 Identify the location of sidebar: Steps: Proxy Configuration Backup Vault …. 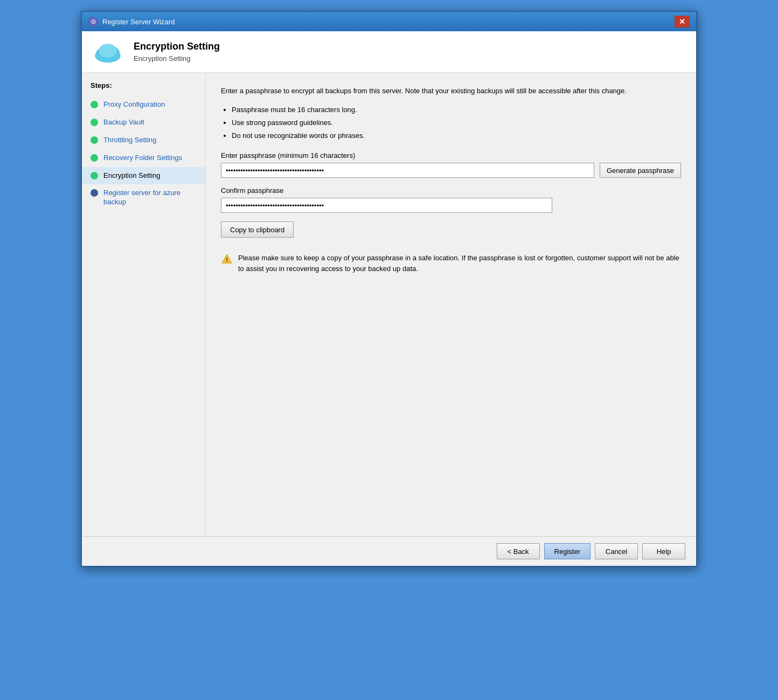
(144, 304).